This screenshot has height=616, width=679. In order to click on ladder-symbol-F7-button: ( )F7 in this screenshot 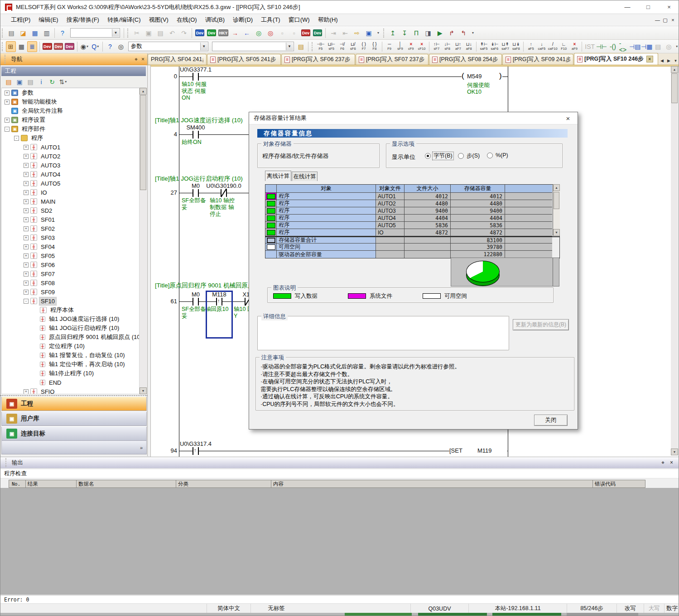, I will do `click(364, 46)`.